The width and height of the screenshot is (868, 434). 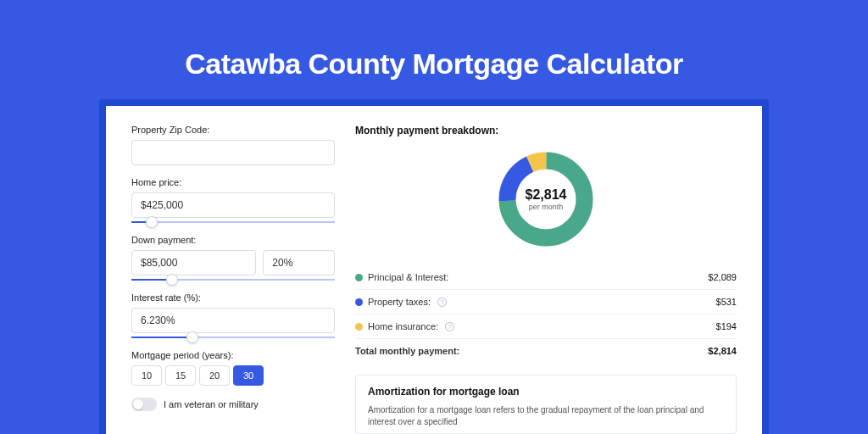 What do you see at coordinates (248, 376) in the screenshot?
I see `period-button-30: 30` at bounding box center [248, 376].